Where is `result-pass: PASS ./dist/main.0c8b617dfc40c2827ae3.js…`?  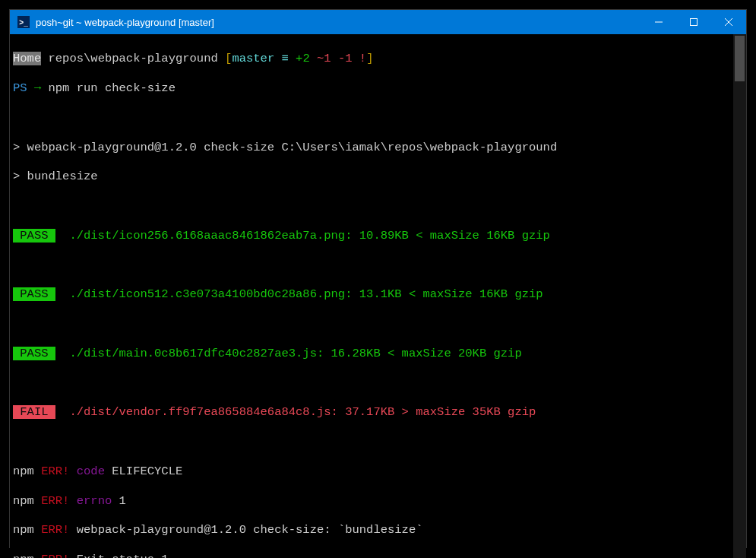
result-pass: PASS ./dist/main.0c8b617dfc40c2827ae3.js… is located at coordinates (373, 354).